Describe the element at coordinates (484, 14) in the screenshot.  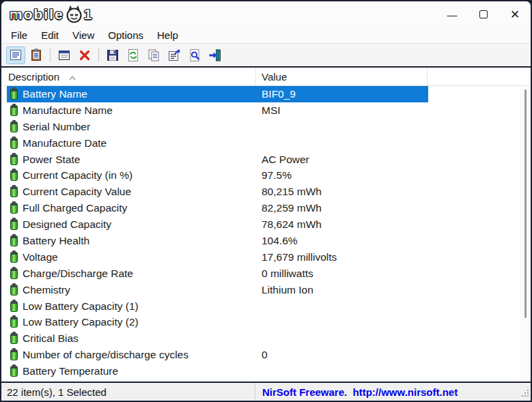
I see `maximize-button` at that location.